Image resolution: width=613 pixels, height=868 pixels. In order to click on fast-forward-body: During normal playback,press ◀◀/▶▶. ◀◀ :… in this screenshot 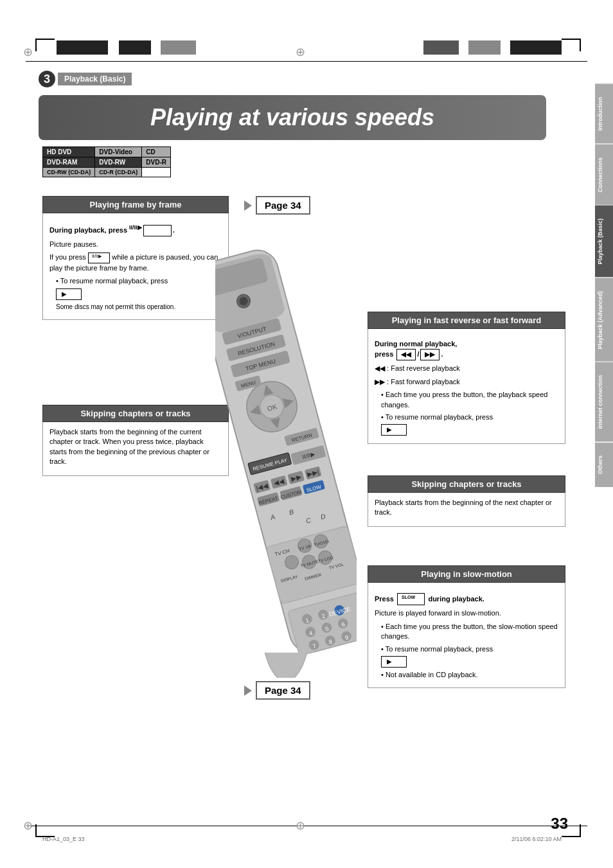, I will do `click(466, 387)`.